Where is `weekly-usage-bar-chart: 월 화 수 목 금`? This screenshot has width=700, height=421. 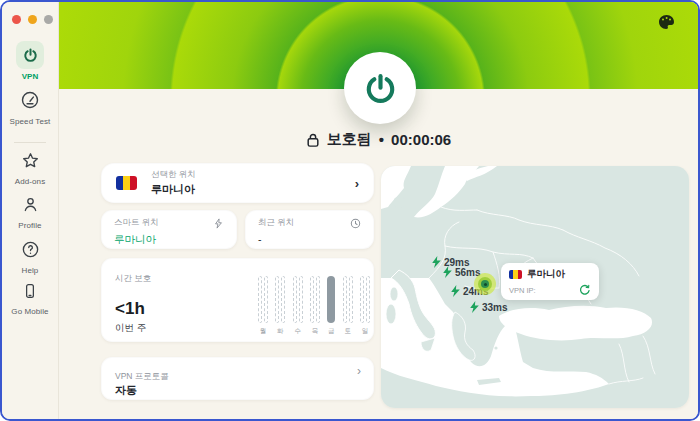
weekly-usage-bar-chart: 월 화 수 목 금 is located at coordinates (314, 306).